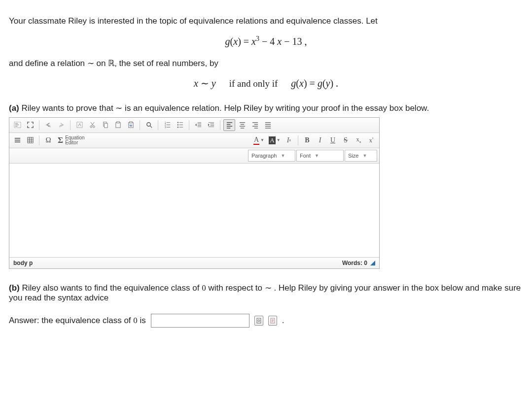 The image size is (532, 397). Describe the element at coordinates (264, 156) in the screenshot. I see `dd-label: Paragraph` at that location.